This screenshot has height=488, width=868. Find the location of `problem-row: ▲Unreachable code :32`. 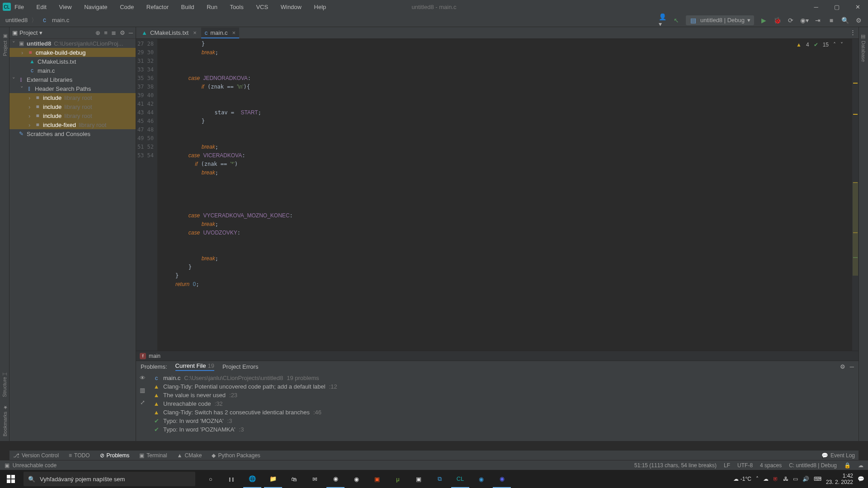

problem-row: ▲Unreachable code :32 is located at coordinates (504, 404).